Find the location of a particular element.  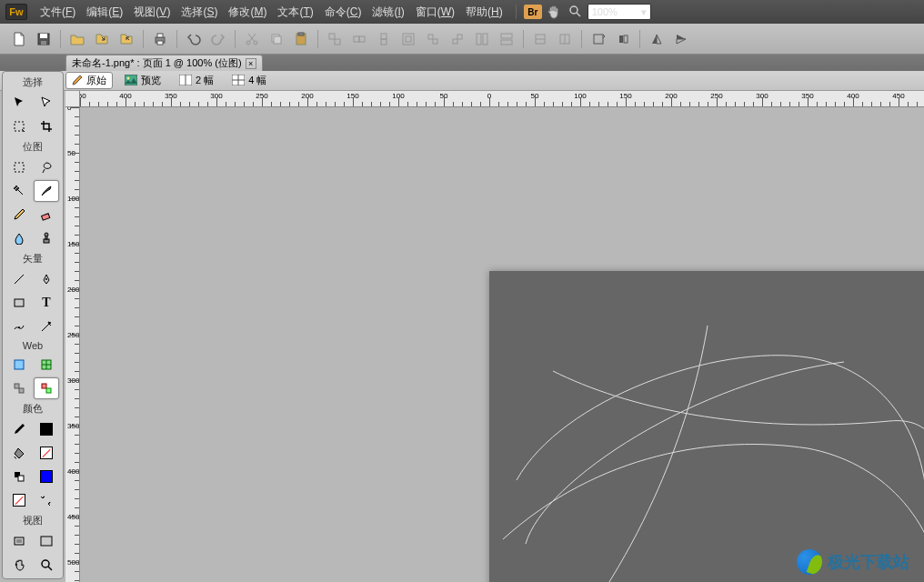

lasso-tool is located at coordinates (46, 167).